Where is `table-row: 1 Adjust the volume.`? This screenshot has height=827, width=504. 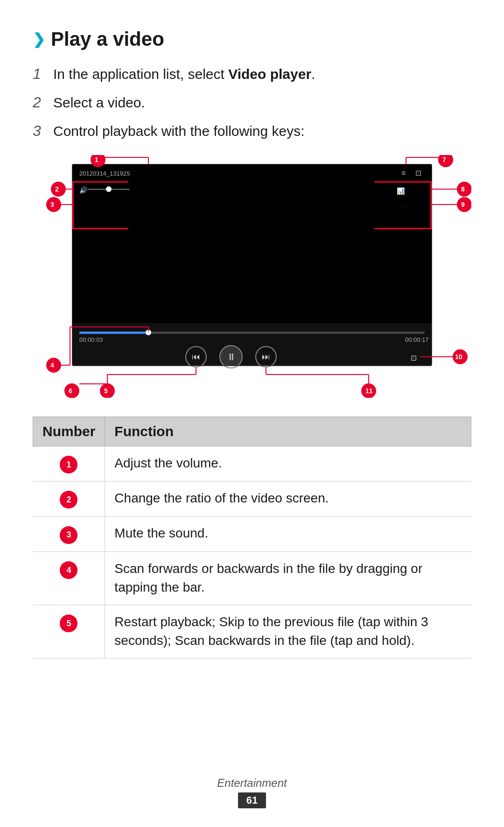 table-row: 1 Adjust the volume. is located at coordinates (252, 464).